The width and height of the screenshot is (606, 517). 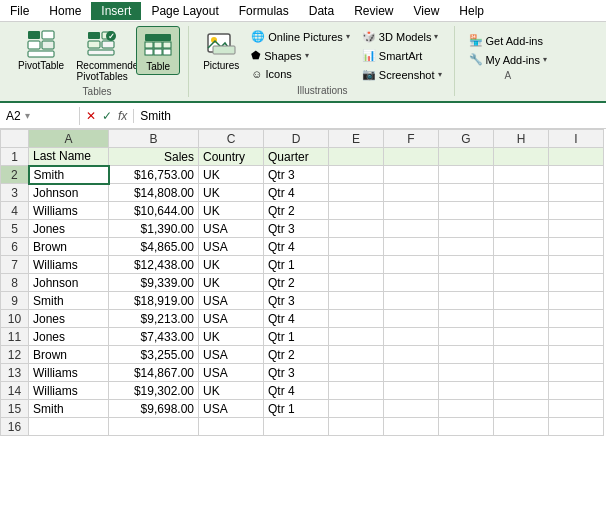 What do you see at coordinates (107, 116) in the screenshot?
I see `confirm-icon: ✓` at bounding box center [107, 116].